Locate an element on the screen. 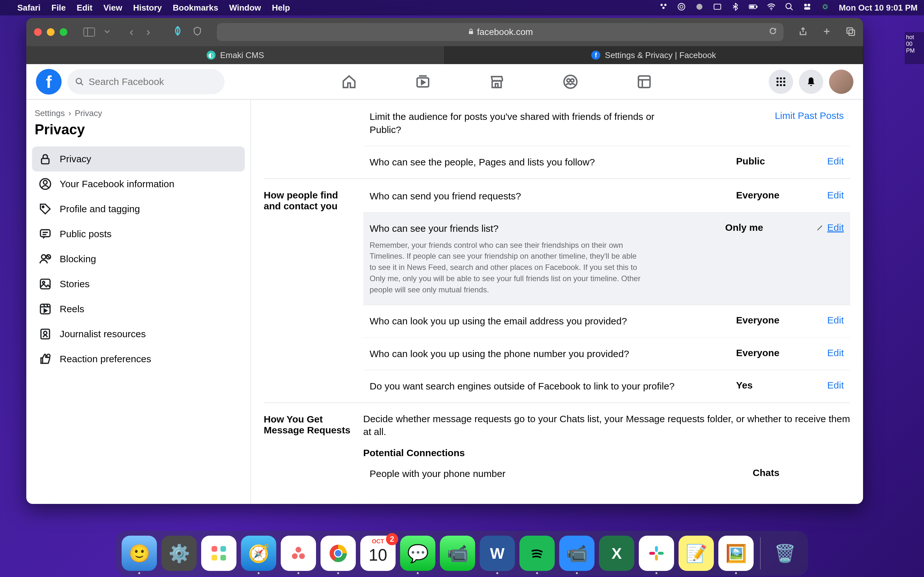  tab-emaki: ◐ Emaki CMS is located at coordinates (236, 55).